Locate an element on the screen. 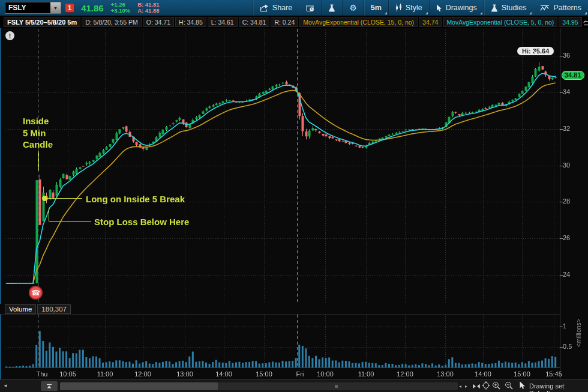 Image resolution: width=588 pixels, height=392 pixels. drawing-set-selector: Drawing set: Default is located at coordinates (559, 387).